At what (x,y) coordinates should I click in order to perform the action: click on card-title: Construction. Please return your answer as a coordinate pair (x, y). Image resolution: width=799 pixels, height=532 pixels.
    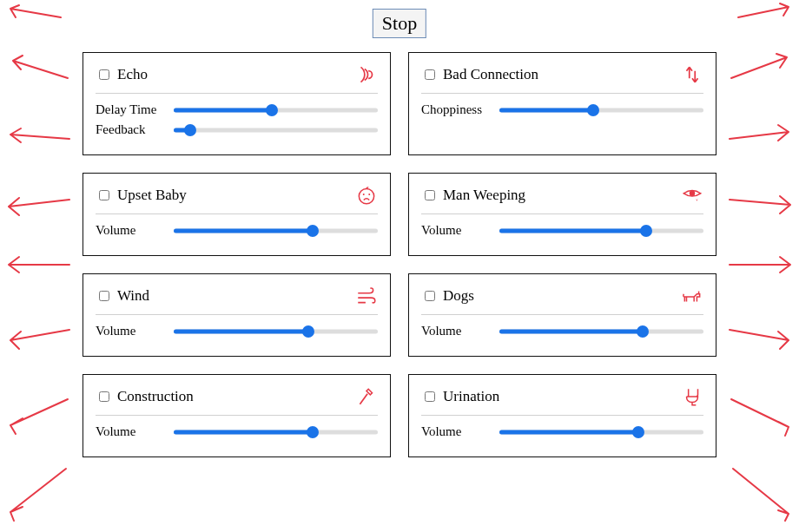
    Looking at the image, I should click on (155, 397).